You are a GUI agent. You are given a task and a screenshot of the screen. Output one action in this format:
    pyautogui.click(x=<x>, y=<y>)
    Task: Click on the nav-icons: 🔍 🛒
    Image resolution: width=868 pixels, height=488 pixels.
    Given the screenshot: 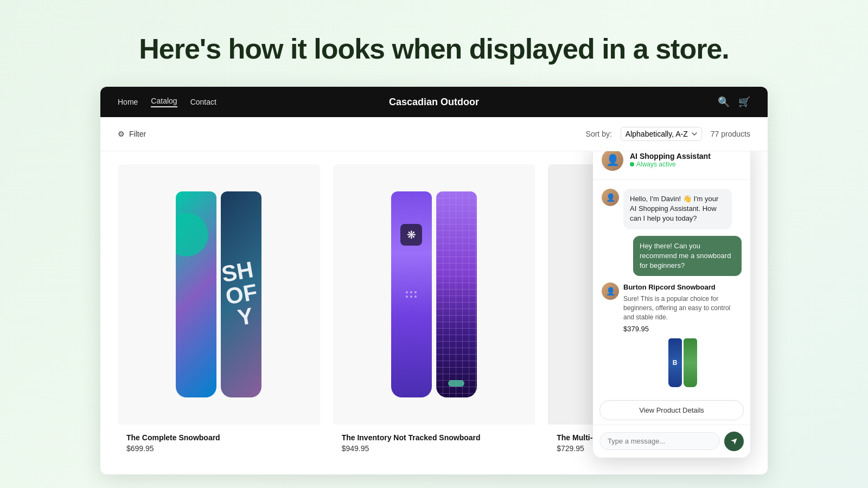 What is the action you would take?
    pyautogui.click(x=734, y=102)
    